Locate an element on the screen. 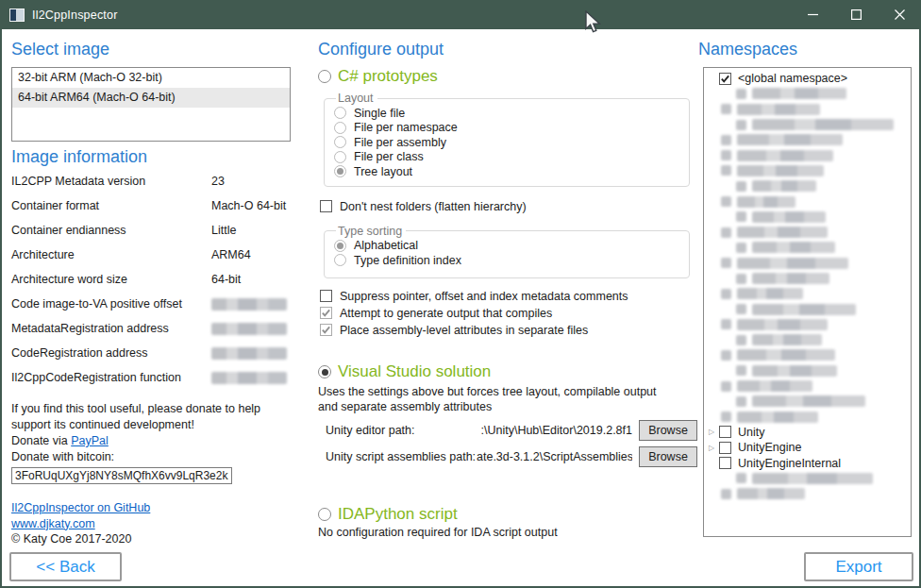 The image size is (921, 588). info-value: ARM64 is located at coordinates (231, 255).